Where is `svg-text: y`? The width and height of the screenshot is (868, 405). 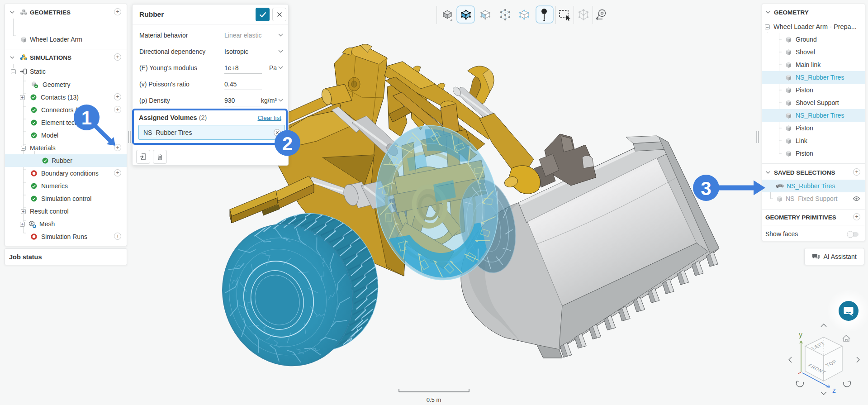
svg-text: y is located at coordinates (801, 335).